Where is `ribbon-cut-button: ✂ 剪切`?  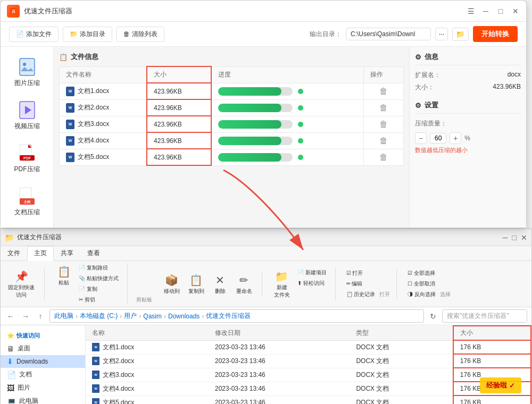 ribbon-cut-button: ✂ 剪切 is located at coordinates (99, 300).